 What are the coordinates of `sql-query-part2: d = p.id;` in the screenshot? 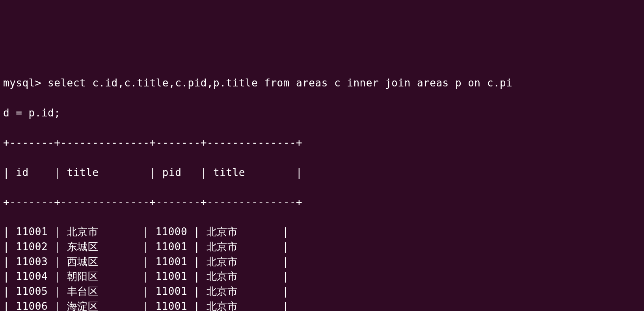 It's located at (32, 113).